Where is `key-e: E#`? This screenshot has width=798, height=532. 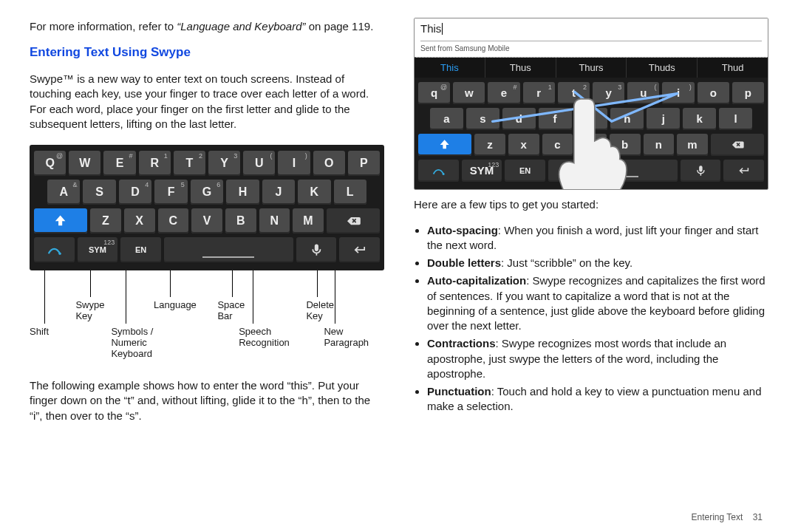
key-e: E# is located at coordinates (120, 163).